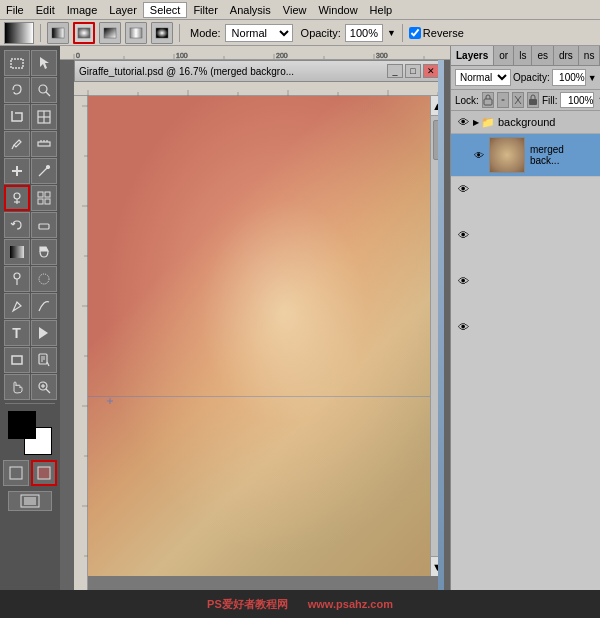 The image size is (600, 618). Describe the element at coordinates (518, 100) in the screenshot. I see `lock-position-btn` at that location.